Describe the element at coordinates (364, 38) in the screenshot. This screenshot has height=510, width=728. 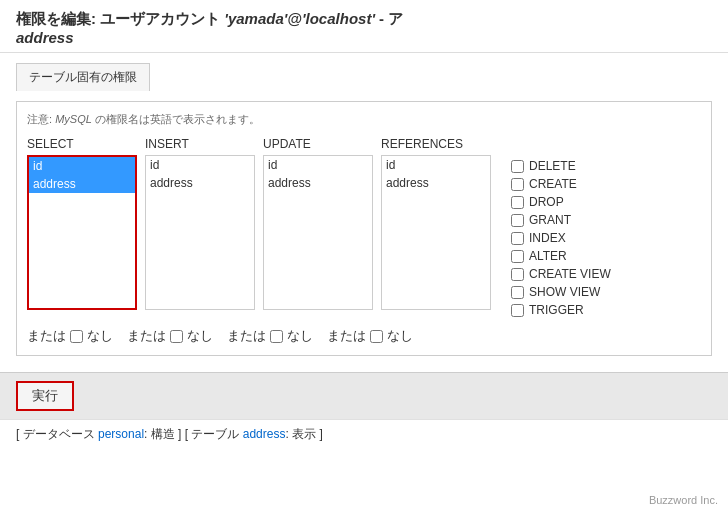
I see `page-subtitle: address` at that location.